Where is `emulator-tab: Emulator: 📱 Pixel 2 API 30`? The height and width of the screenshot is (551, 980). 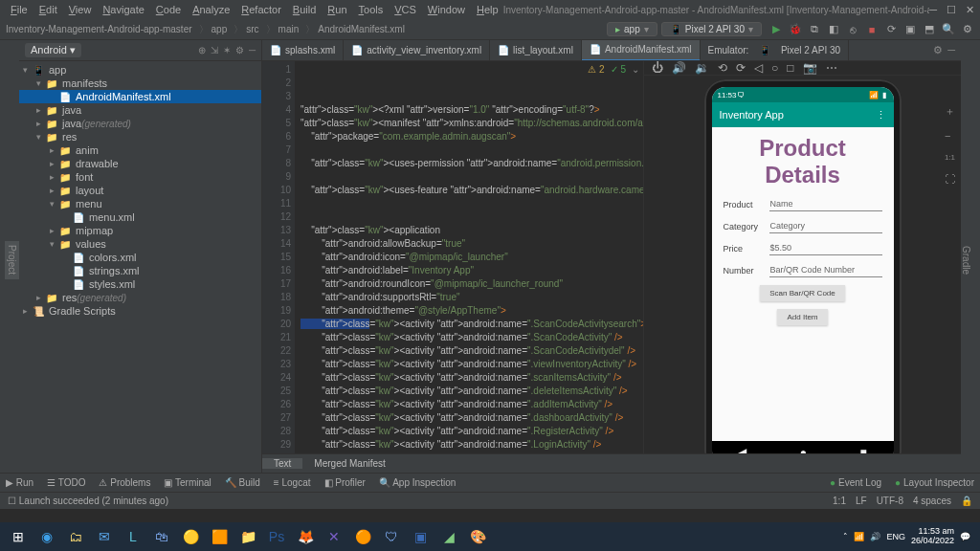
emulator-tab: Emulator: 📱 Pixel 2 API 30 is located at coordinates (775, 51).